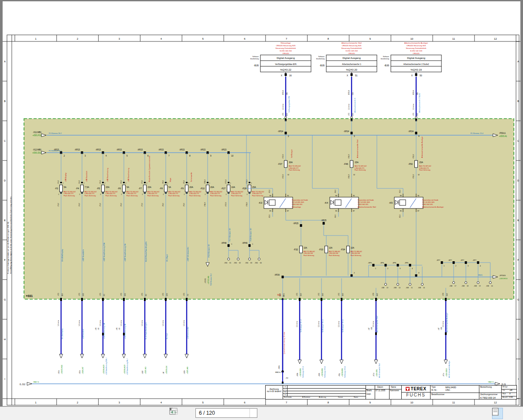 This screenshot has width=523, height=420. Describe the element at coordinates (104, 295) in the screenshot. I see `label: 9/2` at that location.